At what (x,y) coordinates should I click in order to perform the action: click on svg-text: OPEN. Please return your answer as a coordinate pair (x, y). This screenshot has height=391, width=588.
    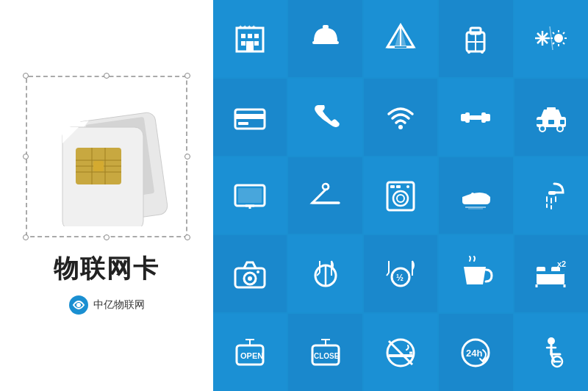
    Looking at the image, I should click on (251, 356).